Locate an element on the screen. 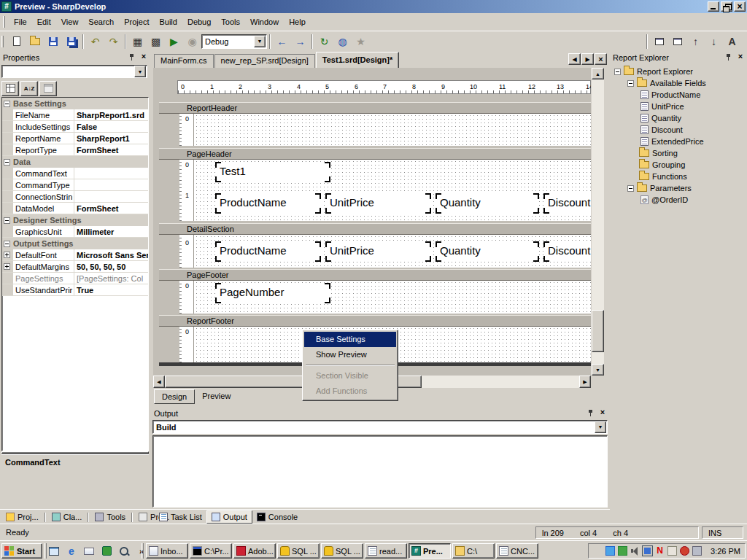  field-detail-discount: Discount is located at coordinates (568, 252).